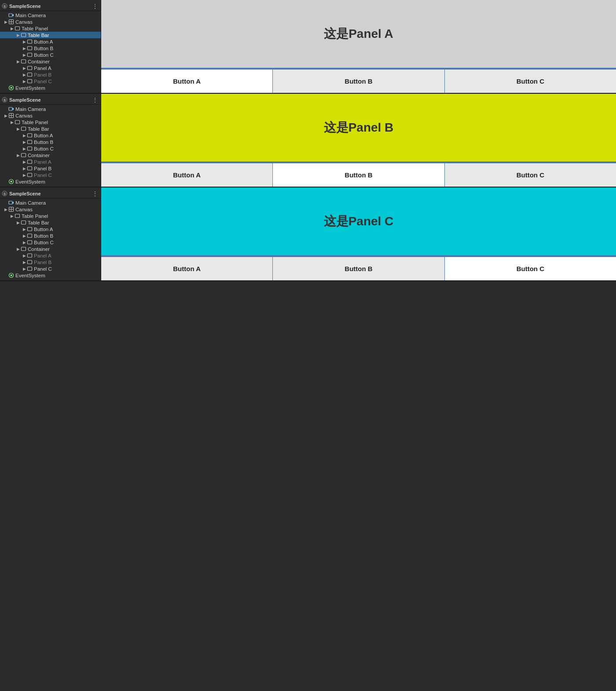  Describe the element at coordinates (43, 68) in the screenshot. I see `tree-item-label: Panel A` at that location.